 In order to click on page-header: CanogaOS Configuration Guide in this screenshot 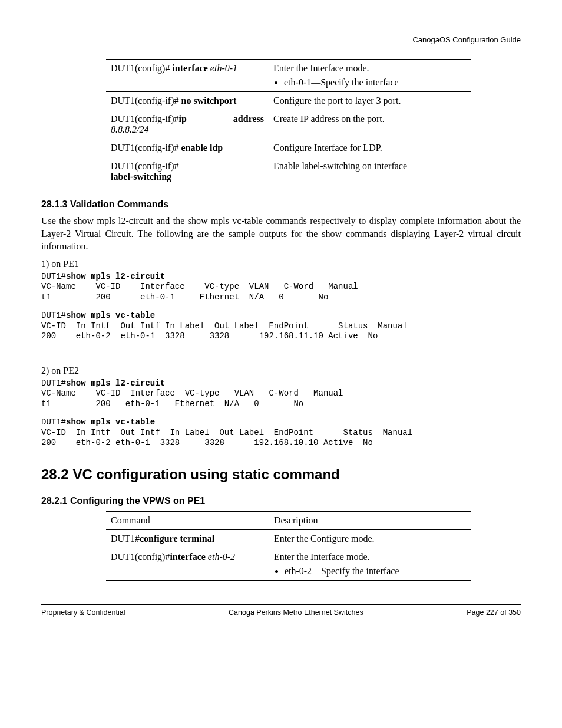, I will do `click(281, 41)`.